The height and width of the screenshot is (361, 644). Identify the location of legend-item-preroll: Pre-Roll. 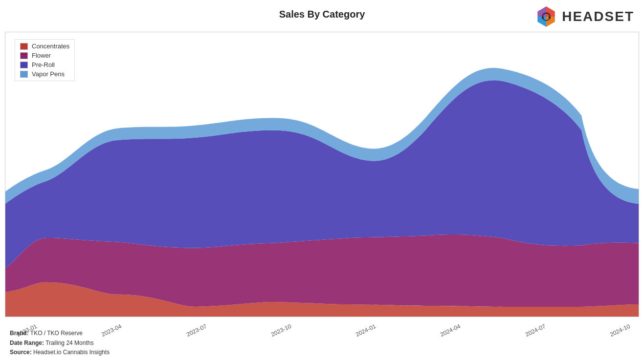
(45, 64).